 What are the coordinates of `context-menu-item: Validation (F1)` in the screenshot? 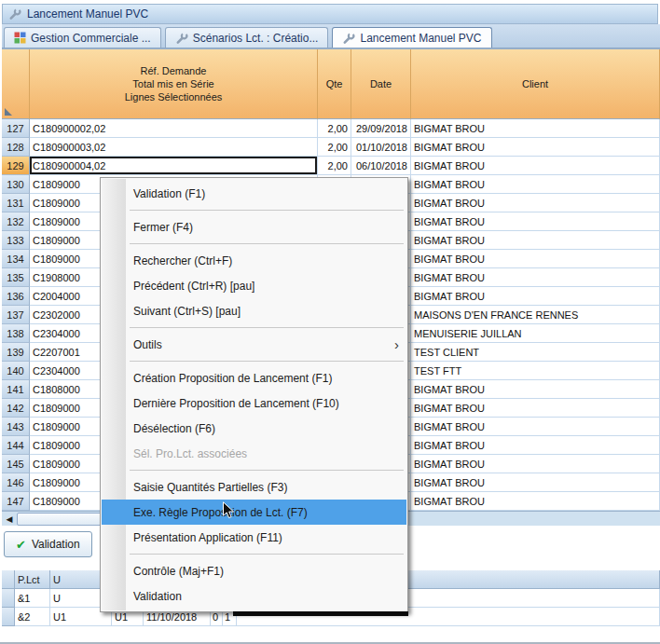 It's located at (254, 194).